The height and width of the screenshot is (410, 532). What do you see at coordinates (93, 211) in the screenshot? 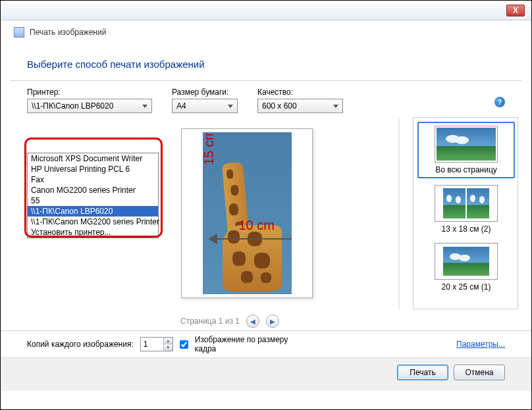
I see `printer-option: \\1-ПК\Canon LBP6020` at bounding box center [93, 211].